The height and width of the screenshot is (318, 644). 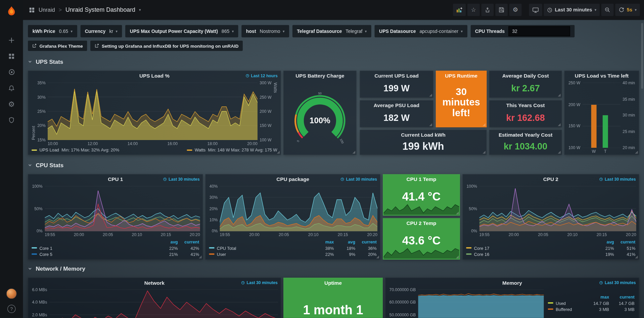 What do you see at coordinates (272, 32) in the screenshot?
I see `variable-value-dropdown: Nostromo▾` at bounding box center [272, 32].